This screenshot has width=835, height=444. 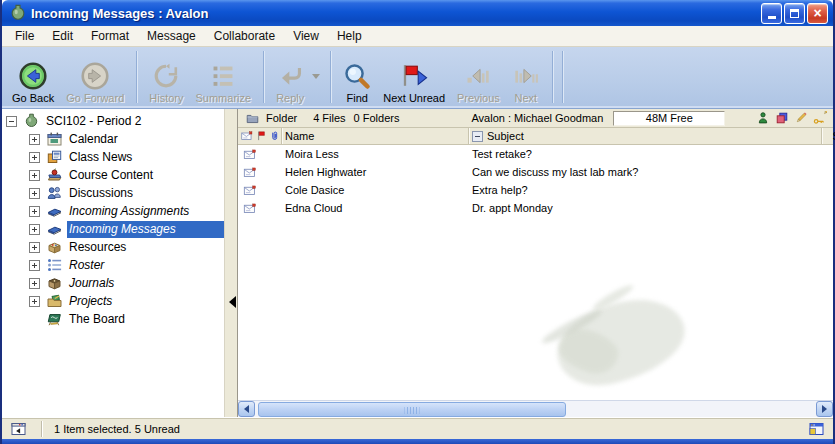 I want to click on sidebar-item-incoming-assignments: Incoming Assignments, so click(x=113, y=211).